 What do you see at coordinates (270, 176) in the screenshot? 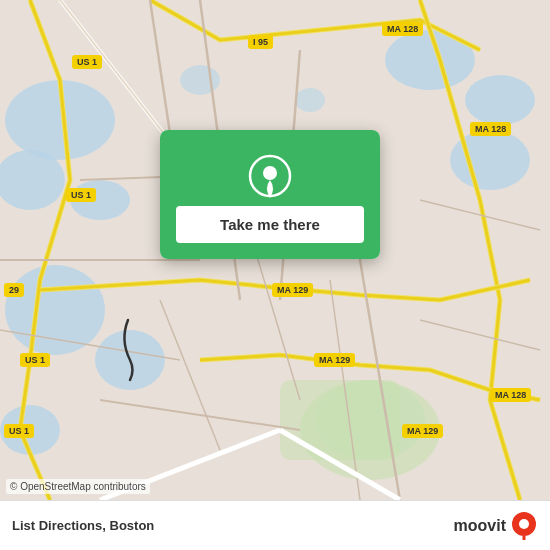
I see `location-pin-icon` at bounding box center [270, 176].